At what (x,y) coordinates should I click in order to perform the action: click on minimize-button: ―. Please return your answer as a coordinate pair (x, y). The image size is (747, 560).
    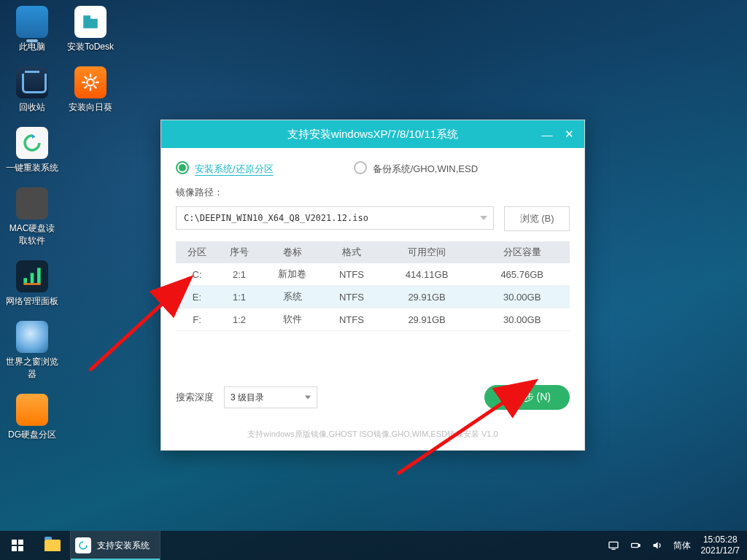
    Looking at the image, I should click on (547, 134).